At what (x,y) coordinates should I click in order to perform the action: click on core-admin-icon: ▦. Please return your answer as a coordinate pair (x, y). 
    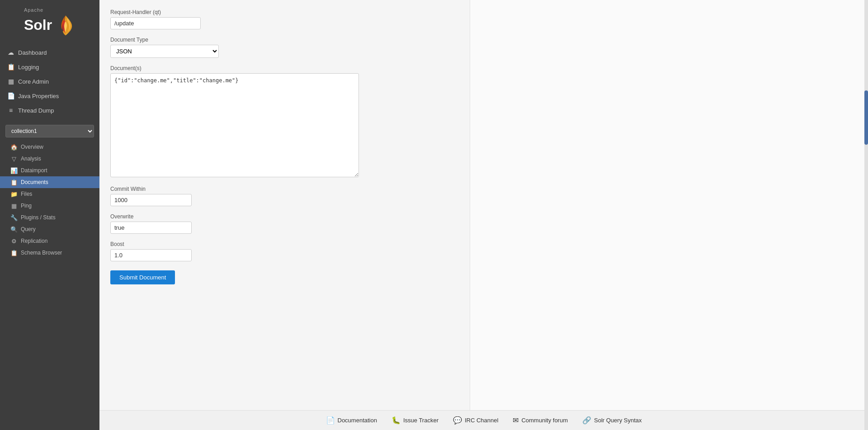
    Looking at the image, I should click on (11, 81).